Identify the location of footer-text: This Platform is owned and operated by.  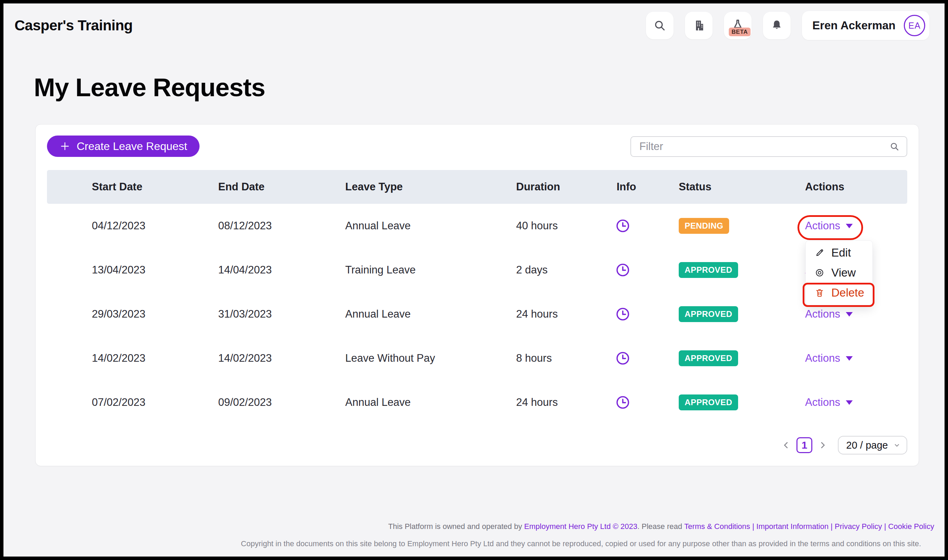
(456, 526).